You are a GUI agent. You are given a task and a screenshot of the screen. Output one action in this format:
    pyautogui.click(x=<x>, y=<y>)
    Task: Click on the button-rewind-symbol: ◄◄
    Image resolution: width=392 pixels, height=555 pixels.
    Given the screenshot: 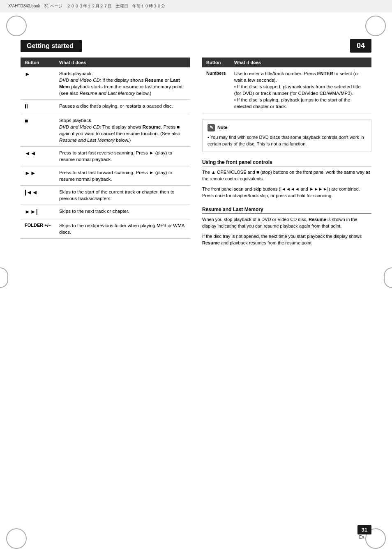 What is the action you would take?
    pyautogui.click(x=38, y=156)
    